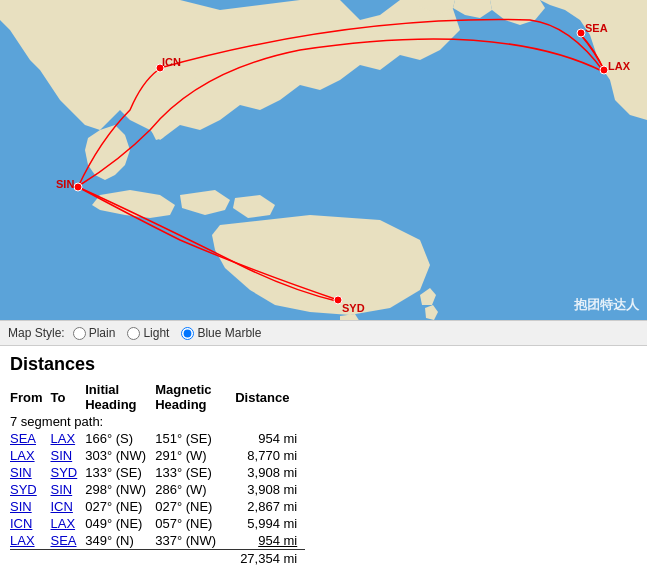  Describe the element at coordinates (158, 559) in the screenshot. I see `total-distance: 27,354 mi` at that location.